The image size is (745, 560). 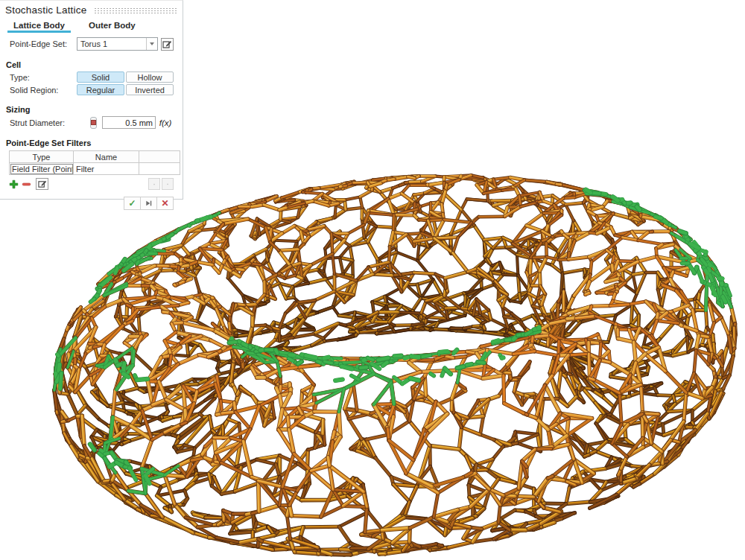 What do you see at coordinates (168, 185) in the screenshot?
I see `arrow-down-icon` at bounding box center [168, 185].